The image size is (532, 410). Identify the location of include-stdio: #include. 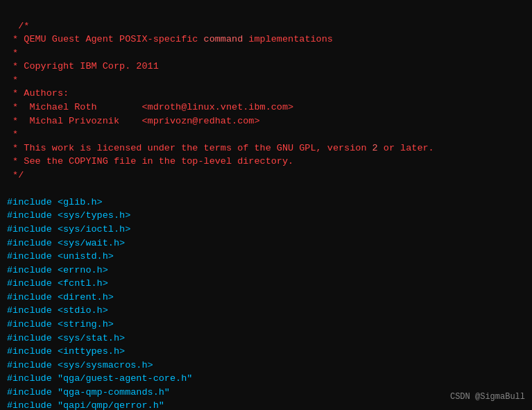
(29, 311).